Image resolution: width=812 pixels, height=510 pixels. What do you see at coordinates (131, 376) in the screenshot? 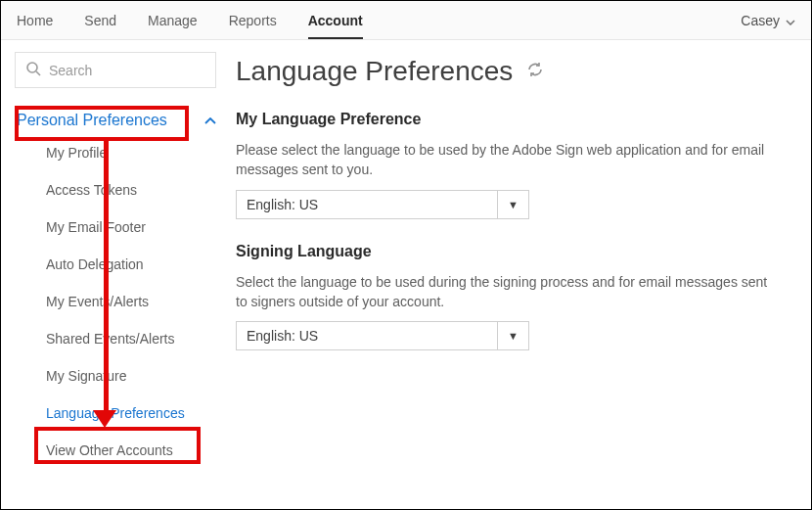
I see `sidebar-item-my-signature: My Signature` at bounding box center [131, 376].